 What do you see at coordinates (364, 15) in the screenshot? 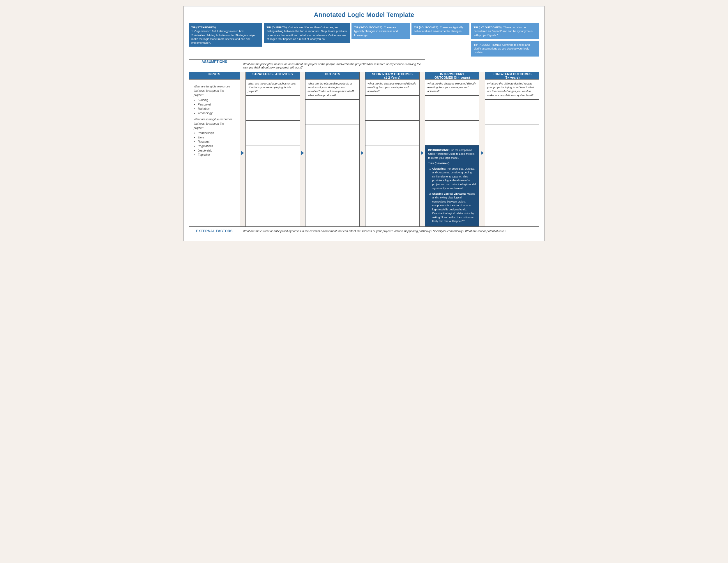
I see `page-title: Annotated Logic Model Template` at bounding box center [364, 15].